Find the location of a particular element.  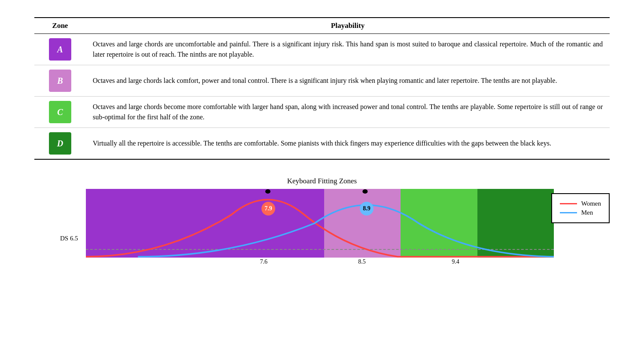

playability-text-a: Octaves and large chords are uncomfortab… is located at coordinates (348, 50).